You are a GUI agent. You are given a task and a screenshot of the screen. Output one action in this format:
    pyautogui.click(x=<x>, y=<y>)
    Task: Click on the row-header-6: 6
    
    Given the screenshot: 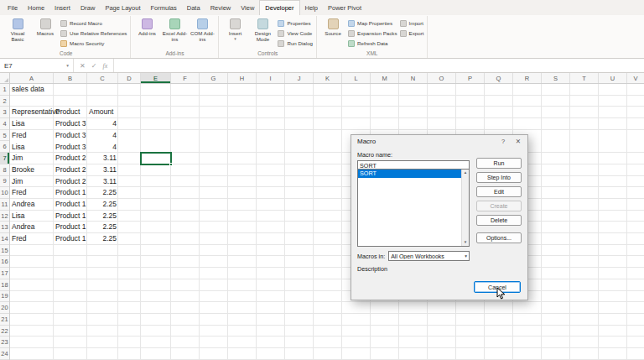 What is the action you would take?
    pyautogui.click(x=5, y=148)
    